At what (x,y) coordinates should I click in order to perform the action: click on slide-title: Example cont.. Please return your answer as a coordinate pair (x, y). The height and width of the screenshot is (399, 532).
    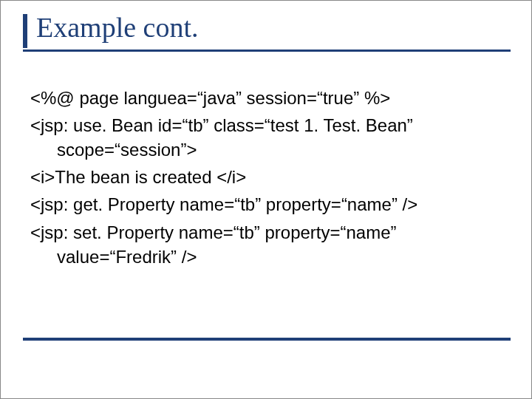
    Looking at the image, I should click on (273, 28).